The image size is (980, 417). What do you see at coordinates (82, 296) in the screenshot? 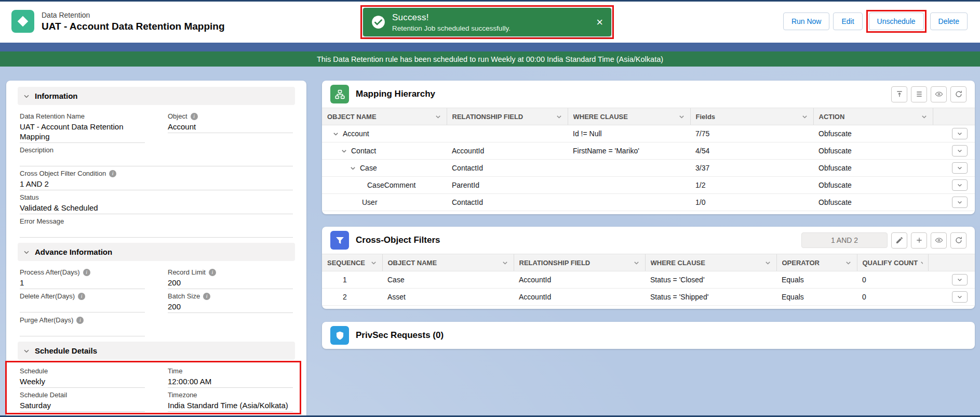
I see `field-label: Delete After(Days) i` at bounding box center [82, 296].